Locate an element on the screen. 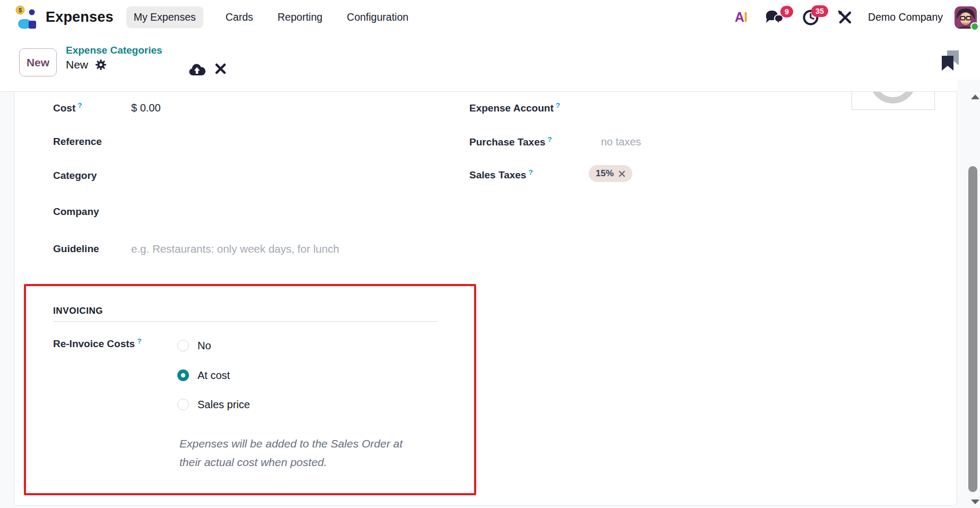  main-menu: My Expenses Cards Reporting Configuratio… is located at coordinates (279, 17).